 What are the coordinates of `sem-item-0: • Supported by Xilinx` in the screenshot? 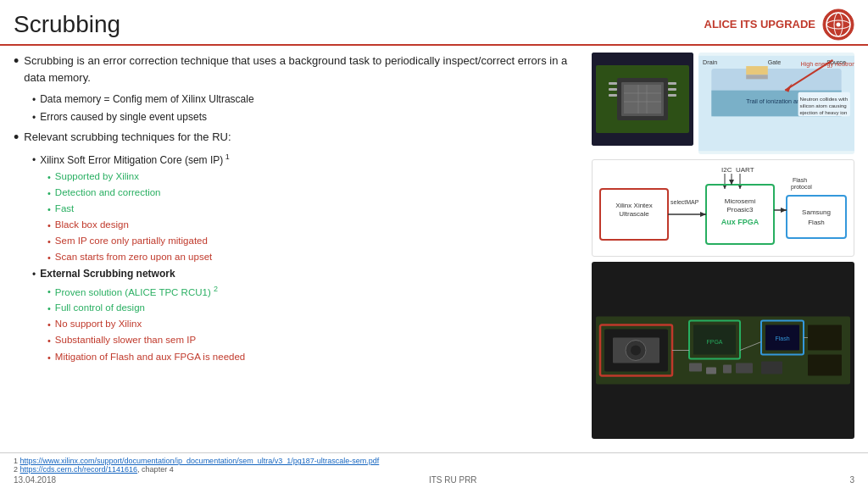 It's located at (314, 177).